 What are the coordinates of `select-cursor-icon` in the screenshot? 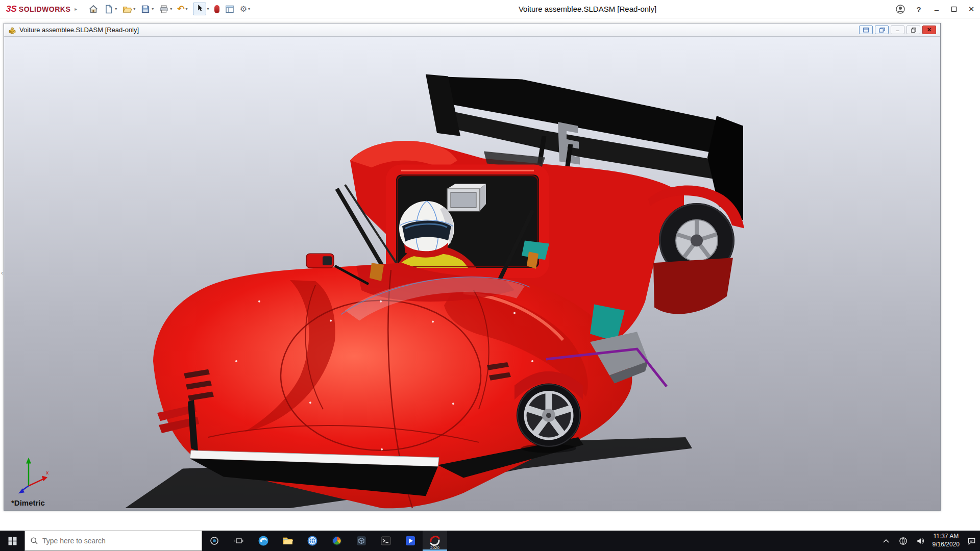 It's located at (200, 8).